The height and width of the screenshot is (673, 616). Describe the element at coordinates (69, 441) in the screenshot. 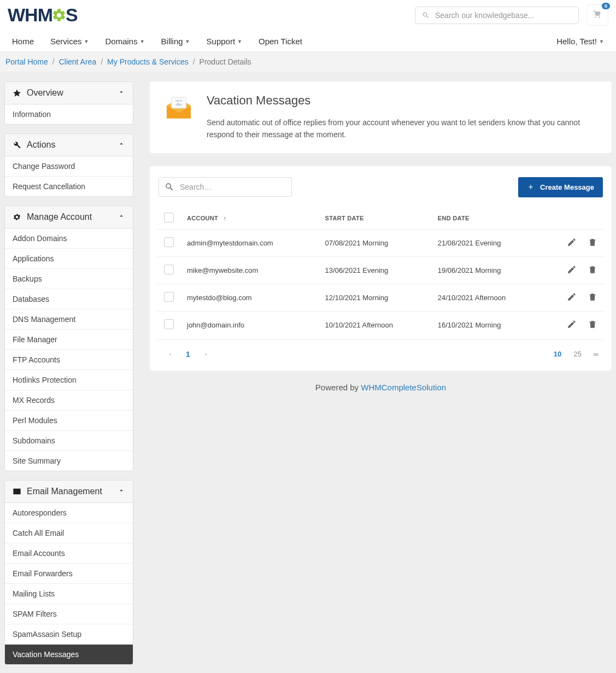

I see `sidebar-item-subdomains: Subdomains` at that location.